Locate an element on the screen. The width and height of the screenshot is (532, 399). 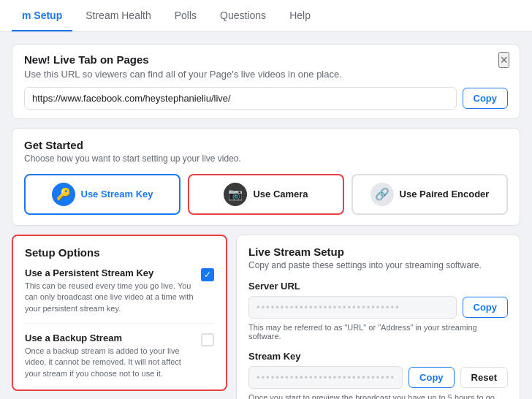
stream-key-reset-button: Reset is located at coordinates (484, 377).